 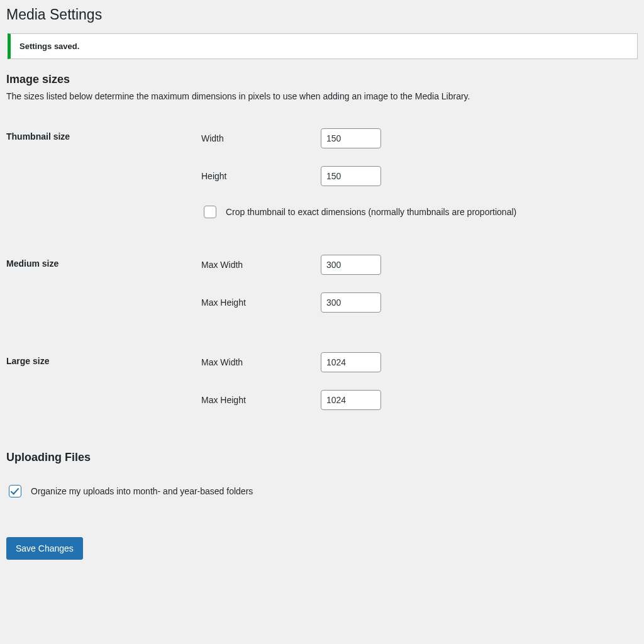 What do you see at coordinates (324, 47) in the screenshot?
I see `notice-message: Settings saved.` at bounding box center [324, 47].